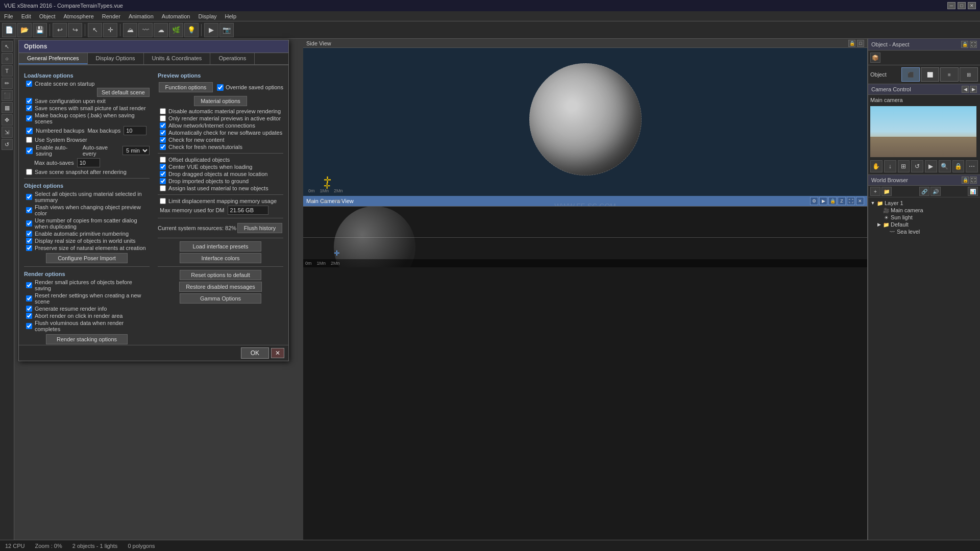 The image size is (980, 551). What do you see at coordinates (7, 108) in the screenshot?
I see `sidebar-gradient-icon: ▦` at bounding box center [7, 108].